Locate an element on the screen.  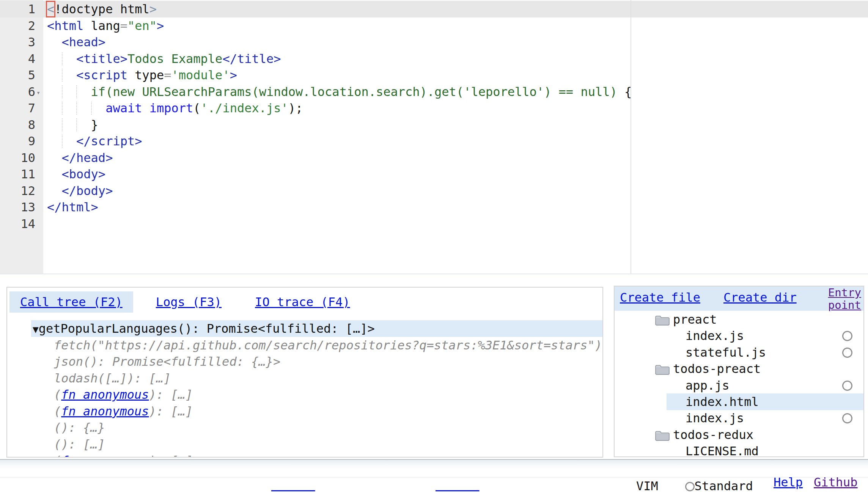
code-line-3: 3 <head> is located at coordinates (434, 42).